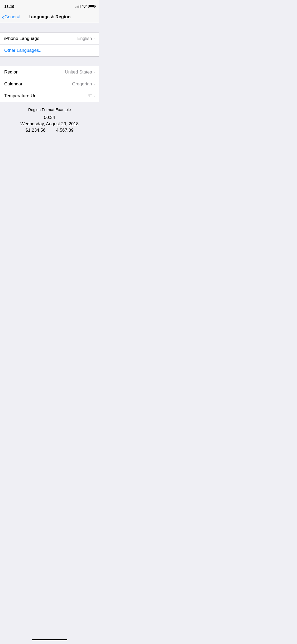 The width and height of the screenshot is (297, 644). I want to click on region-format-section: Region Format Example 00:34 Wednesday, A…, so click(50, 122).